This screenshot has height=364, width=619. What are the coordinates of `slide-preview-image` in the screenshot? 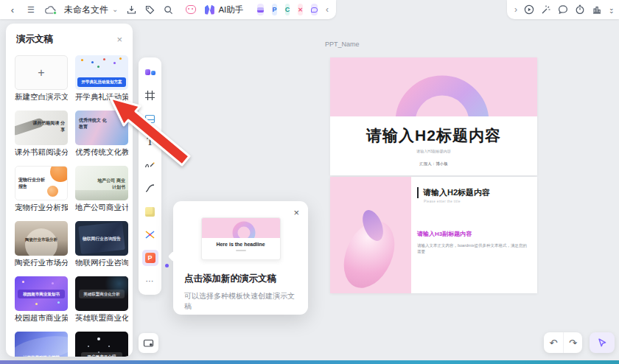 It's located at (241, 228).